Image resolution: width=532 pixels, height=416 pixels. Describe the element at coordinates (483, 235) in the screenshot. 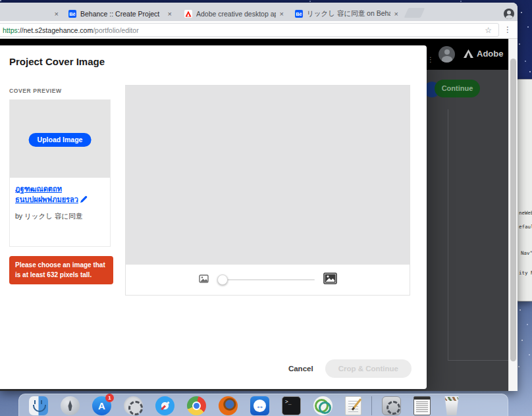

I see `background-content-outline` at that location.